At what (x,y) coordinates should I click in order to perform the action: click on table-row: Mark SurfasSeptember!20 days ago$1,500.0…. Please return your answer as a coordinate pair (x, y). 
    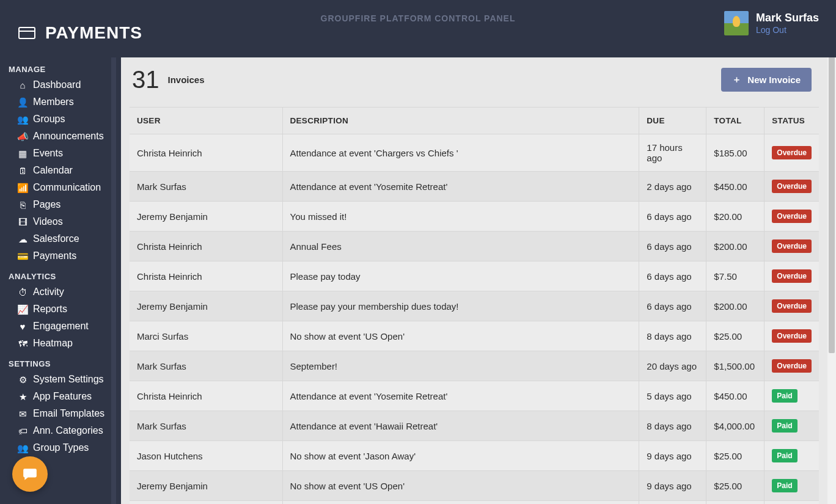
    Looking at the image, I should click on (474, 367).